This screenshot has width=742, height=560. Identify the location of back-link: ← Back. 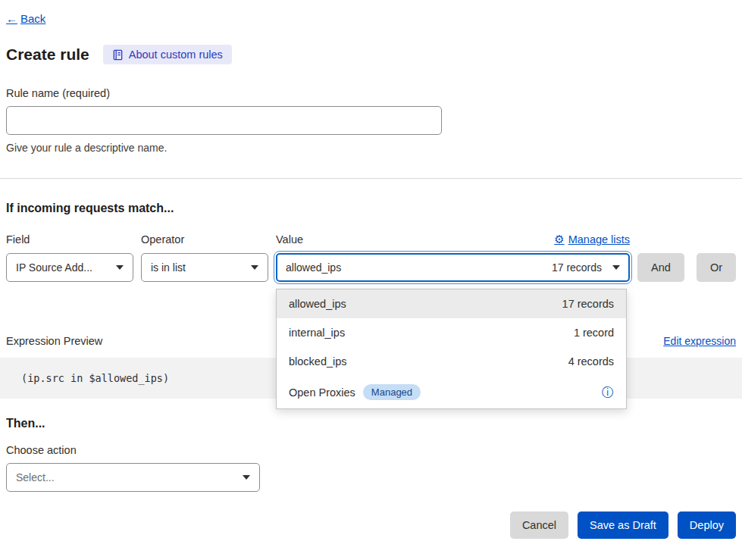
(26, 18).